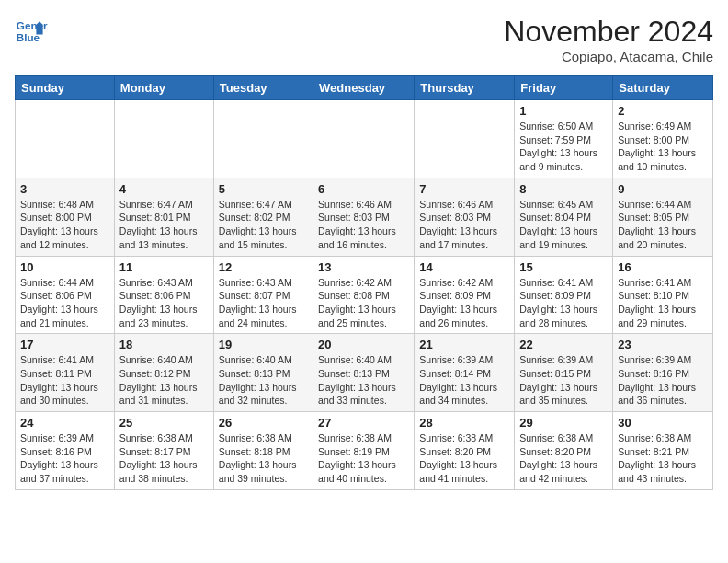  I want to click on logo: General Blue, so click(31, 31).